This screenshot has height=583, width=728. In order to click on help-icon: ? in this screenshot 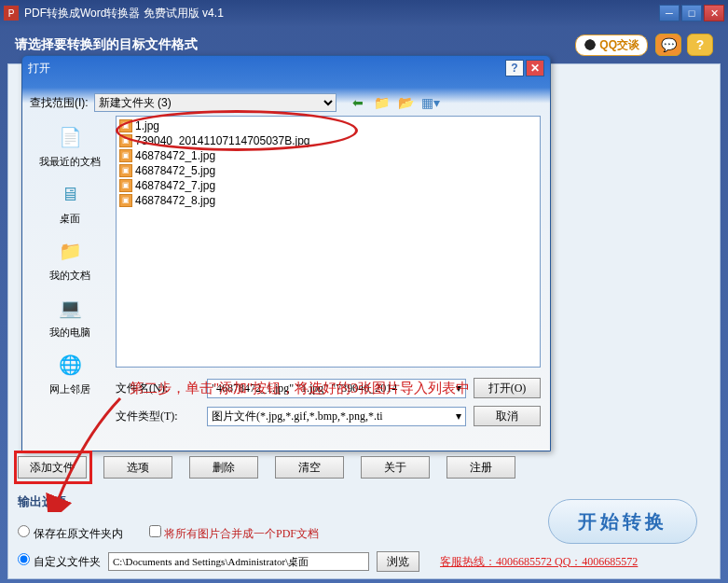, I will do `click(700, 45)`.